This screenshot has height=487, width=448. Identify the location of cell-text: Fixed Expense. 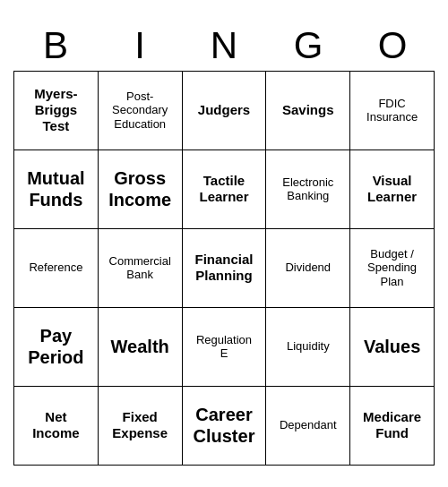
(140, 425).